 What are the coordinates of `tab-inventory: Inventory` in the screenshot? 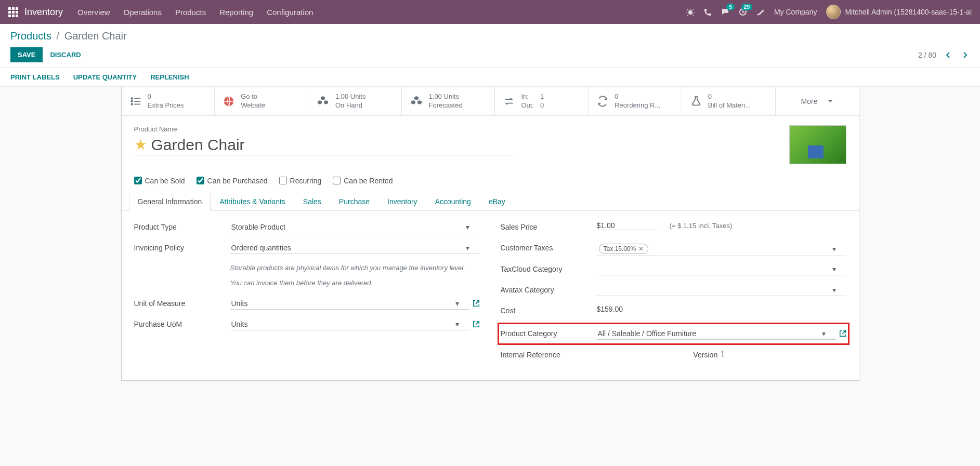 It's located at (402, 202).